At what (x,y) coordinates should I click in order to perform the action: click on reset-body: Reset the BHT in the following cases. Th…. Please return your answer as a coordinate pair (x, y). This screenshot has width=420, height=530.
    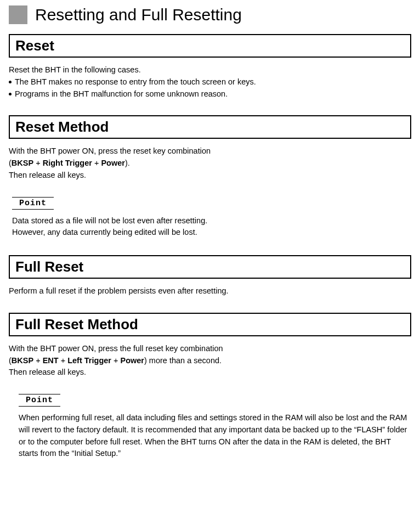
    Looking at the image, I should click on (210, 82).